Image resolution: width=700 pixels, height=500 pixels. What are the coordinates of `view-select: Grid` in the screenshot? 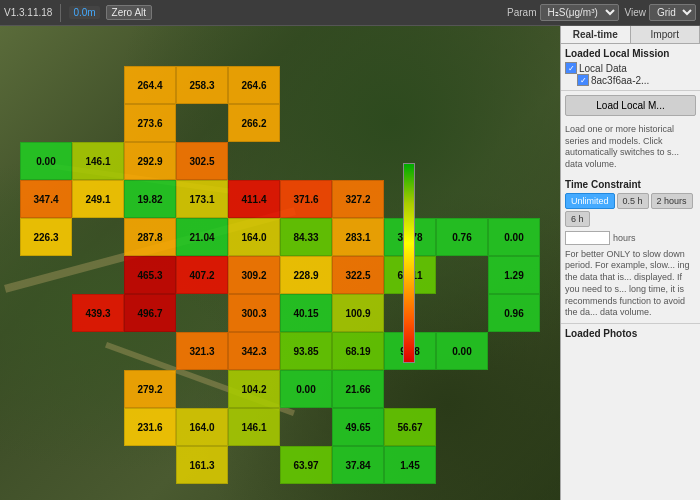 It's located at (672, 12).